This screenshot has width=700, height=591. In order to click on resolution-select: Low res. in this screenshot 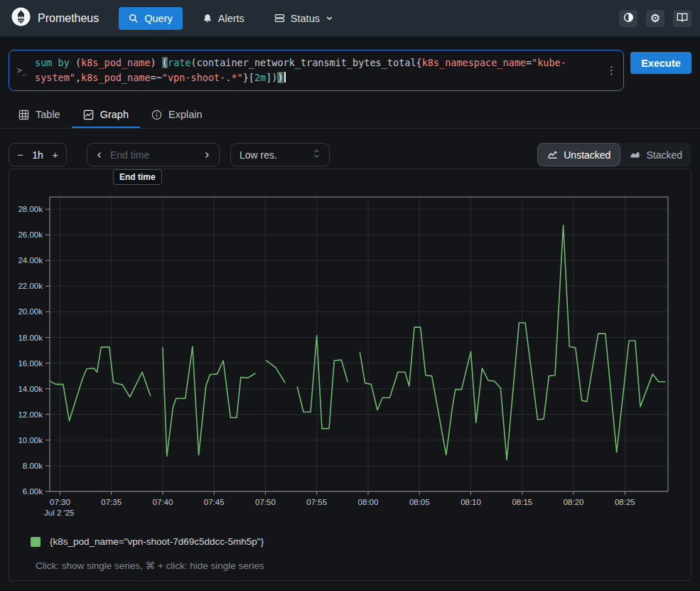, I will do `click(280, 155)`.